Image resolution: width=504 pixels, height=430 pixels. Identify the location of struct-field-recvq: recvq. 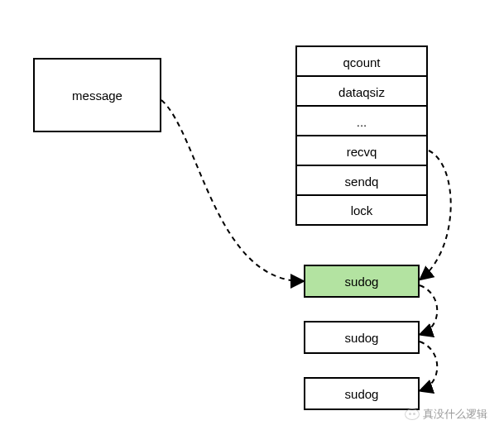
(362, 150).